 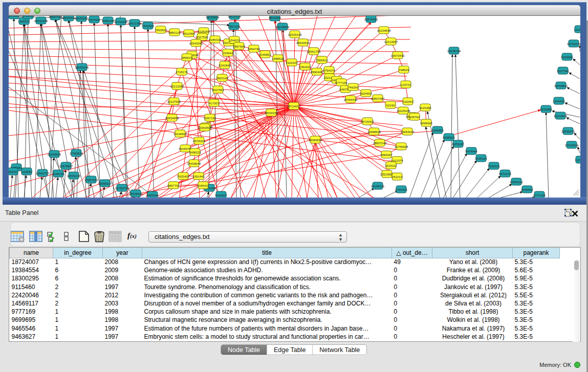 What do you see at coordinates (197, 43) in the screenshot?
I see `svg-text: 16543362` at bounding box center [197, 43].